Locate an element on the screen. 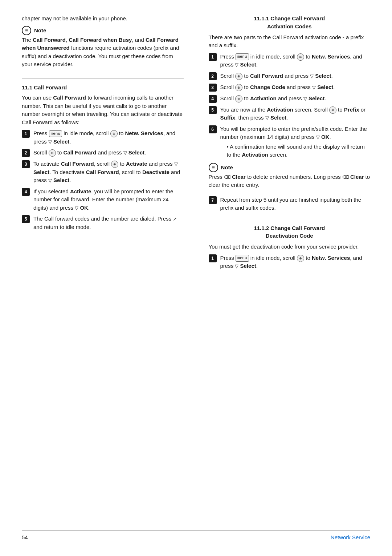  select-icon-4: ▽ is located at coordinates (77, 208).